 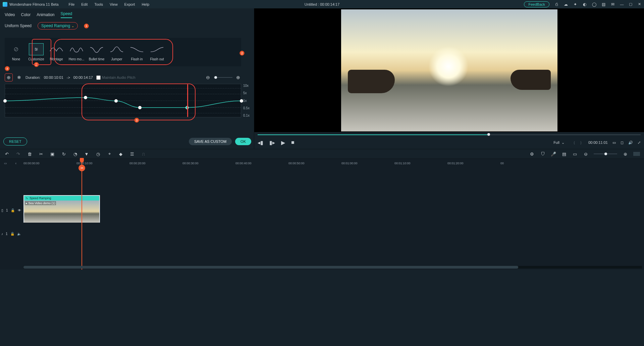 I want to click on timeline-scrollbar, so click(x=333, y=267).